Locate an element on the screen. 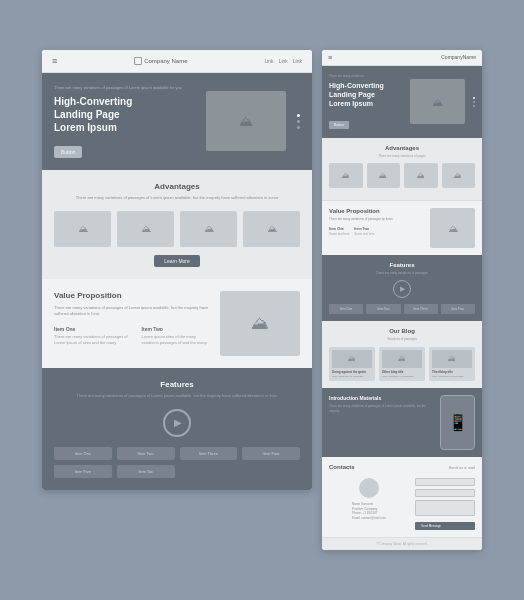 The width and height of the screenshot is (524, 600). hero-small-text: There are many variations of passages of… is located at coordinates (126, 88).